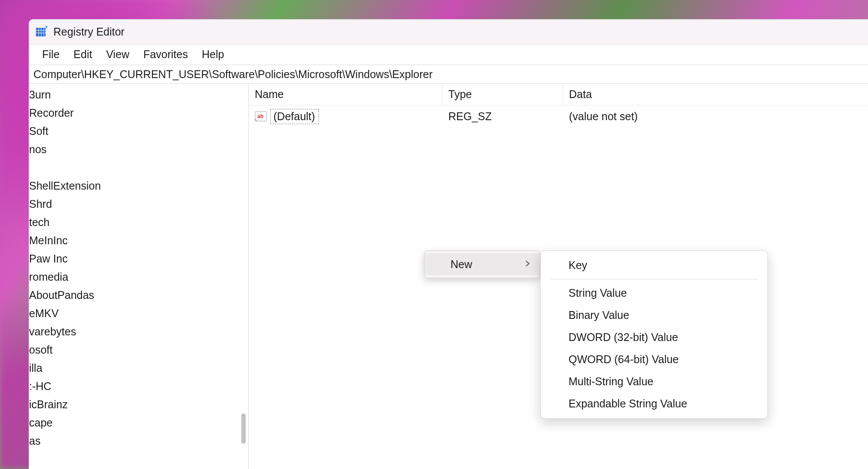 The image size is (868, 469). I want to click on tree-item: :-HC, so click(134, 386).